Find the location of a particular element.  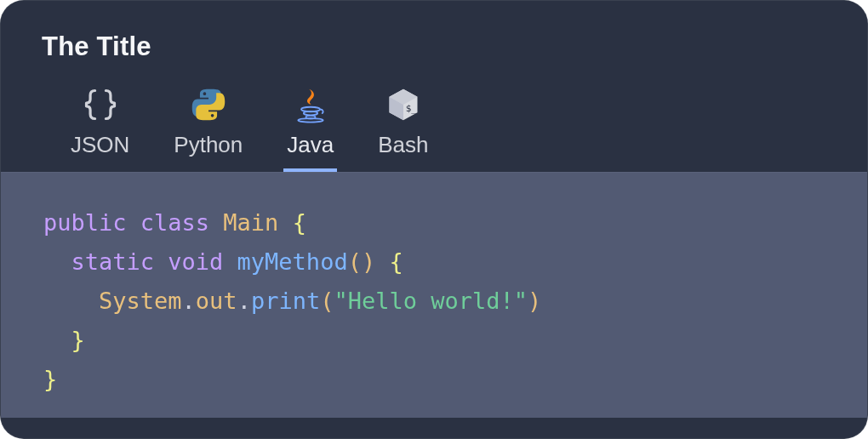

tab-json: JSON is located at coordinates (100, 126).